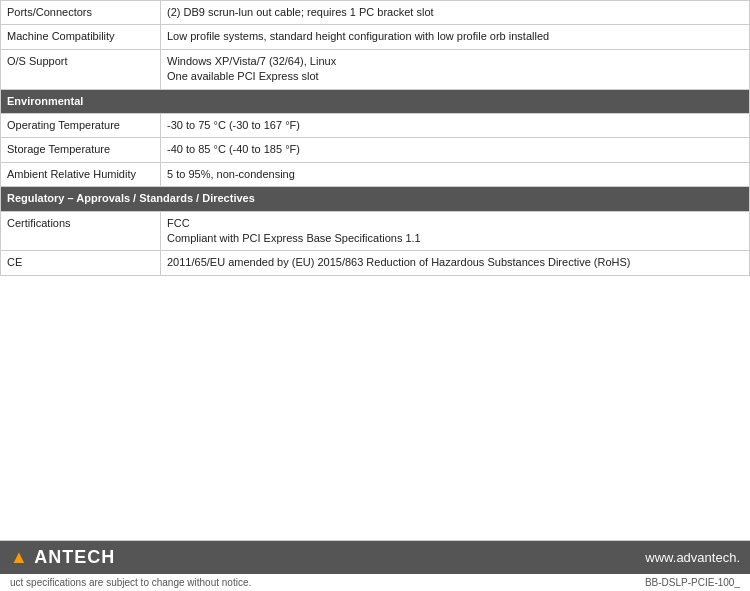 This screenshot has width=750, height=591. What do you see at coordinates (376, 37) in the screenshot?
I see `table-row: Machine CompatibilityLow profile systems…` at bounding box center [376, 37].